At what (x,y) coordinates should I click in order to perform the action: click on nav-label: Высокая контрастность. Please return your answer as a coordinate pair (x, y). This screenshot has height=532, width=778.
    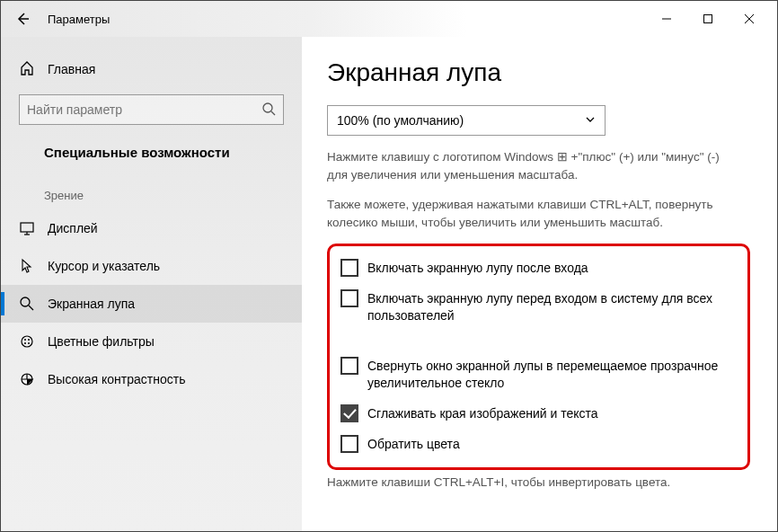
    Looking at the image, I should click on (117, 379).